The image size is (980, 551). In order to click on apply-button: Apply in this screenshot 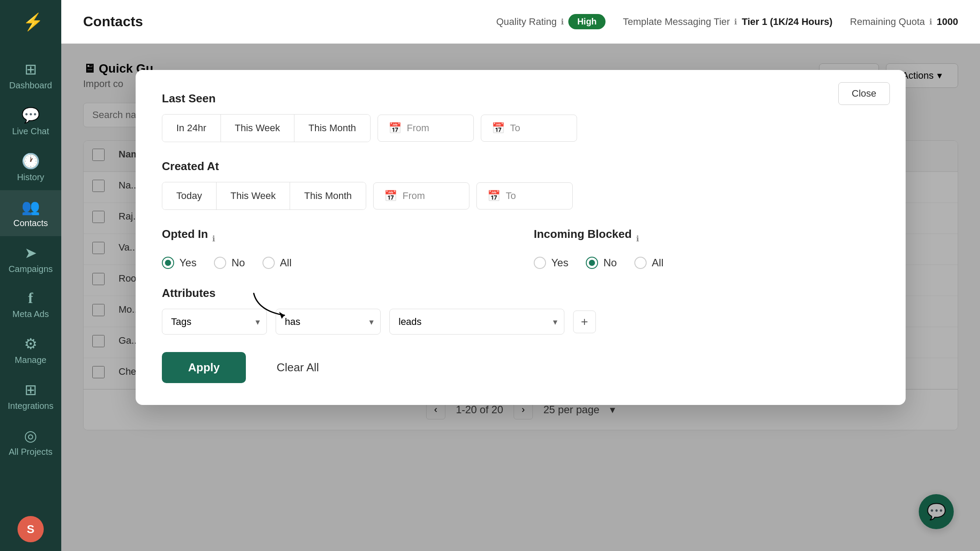, I will do `click(204, 367)`.